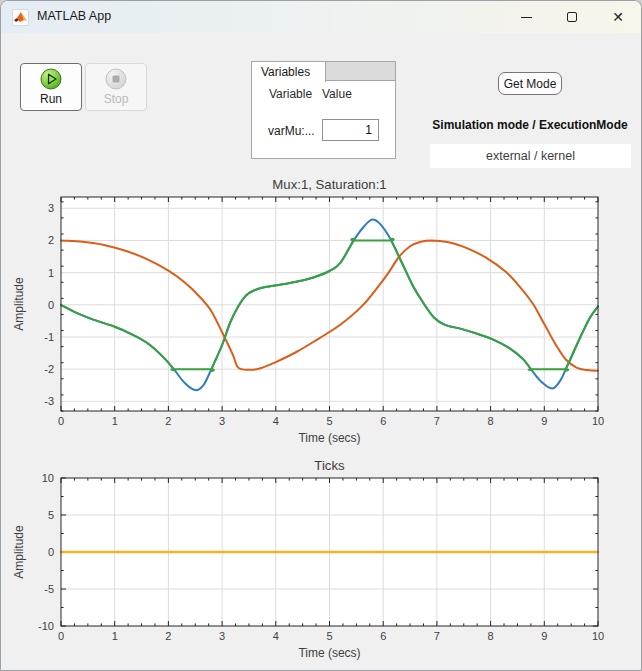 The height and width of the screenshot is (671, 642). What do you see at coordinates (618, 17) in the screenshot?
I see `close-icon: ✕` at bounding box center [618, 17].